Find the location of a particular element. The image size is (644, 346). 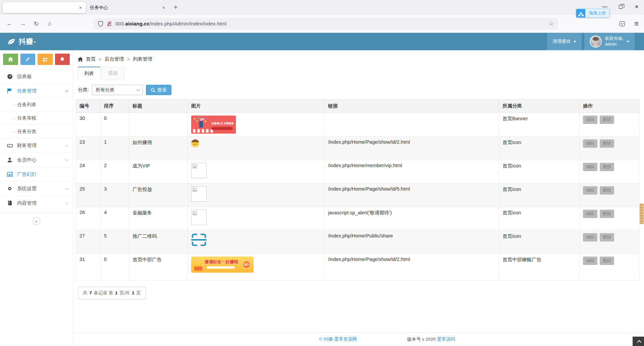

sidebar-item-finance: 财务管理 is located at coordinates (36, 145).